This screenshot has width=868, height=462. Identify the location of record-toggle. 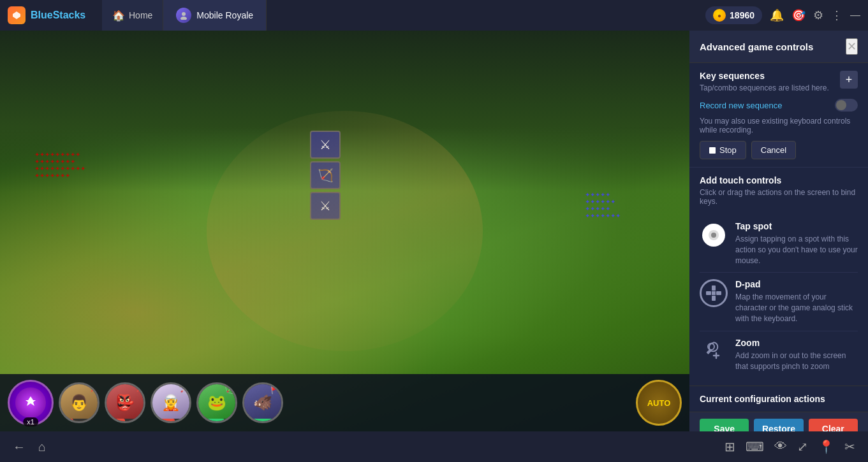
(846, 105).